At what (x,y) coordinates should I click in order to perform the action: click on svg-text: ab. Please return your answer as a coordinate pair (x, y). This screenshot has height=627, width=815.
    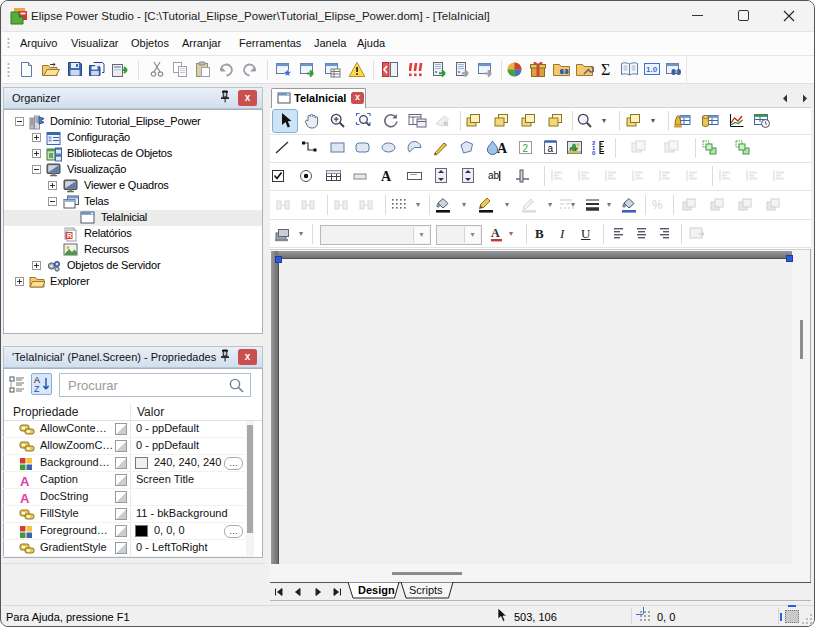
    Looking at the image, I should click on (494, 176).